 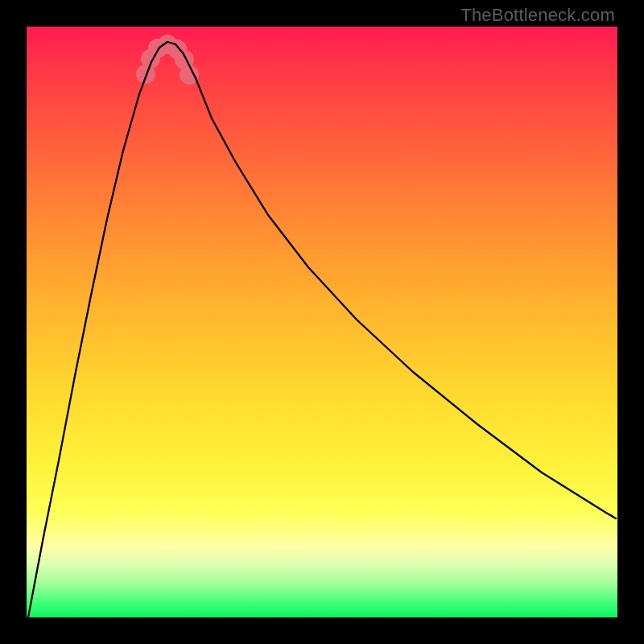 I want to click on watermark-text: TheBottleneck.com, so click(x=538, y=15).